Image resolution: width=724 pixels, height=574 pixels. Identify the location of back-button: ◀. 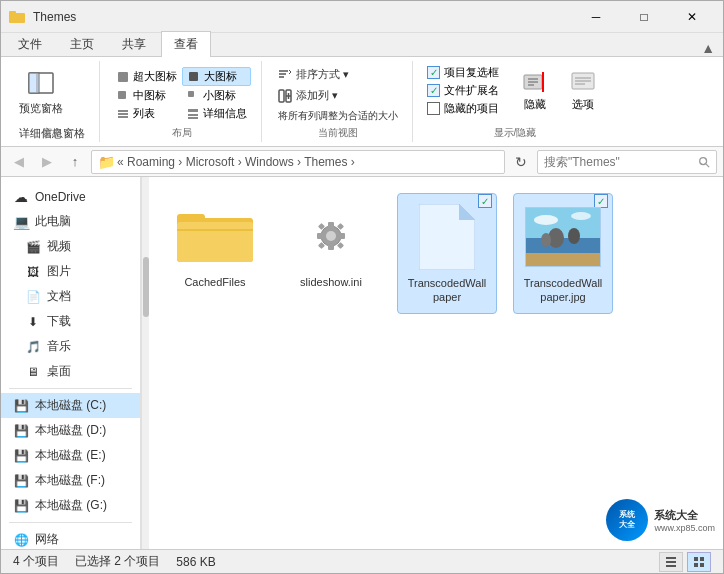
(19, 162).